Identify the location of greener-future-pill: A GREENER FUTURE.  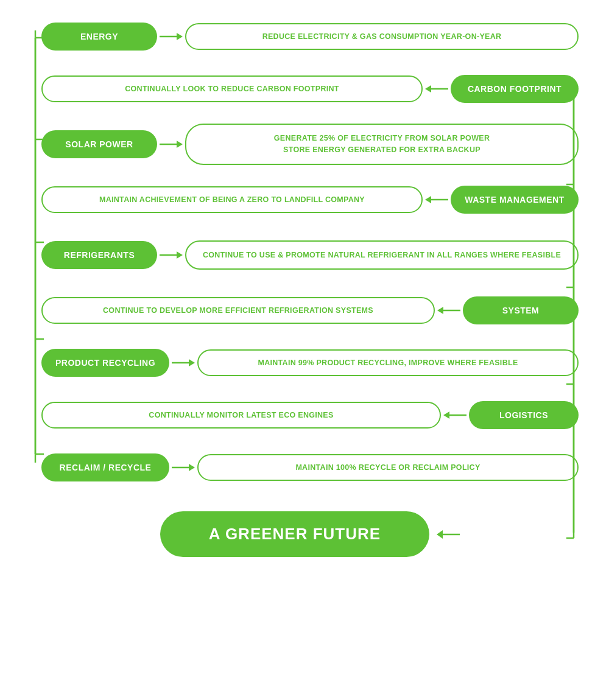
(295, 534).